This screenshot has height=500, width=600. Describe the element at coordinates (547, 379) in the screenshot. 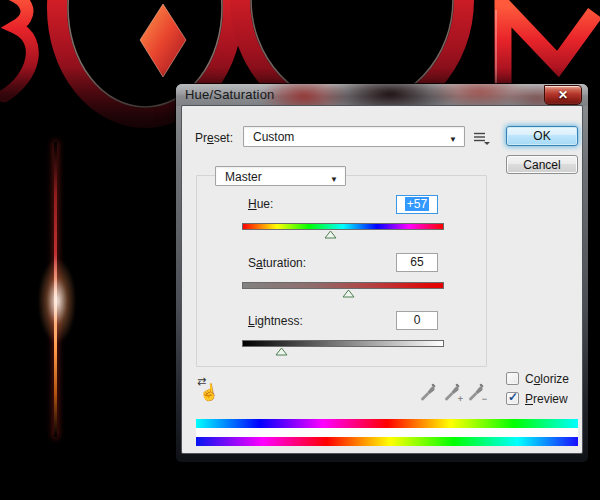

I see `colorize-label: Colorize` at that location.